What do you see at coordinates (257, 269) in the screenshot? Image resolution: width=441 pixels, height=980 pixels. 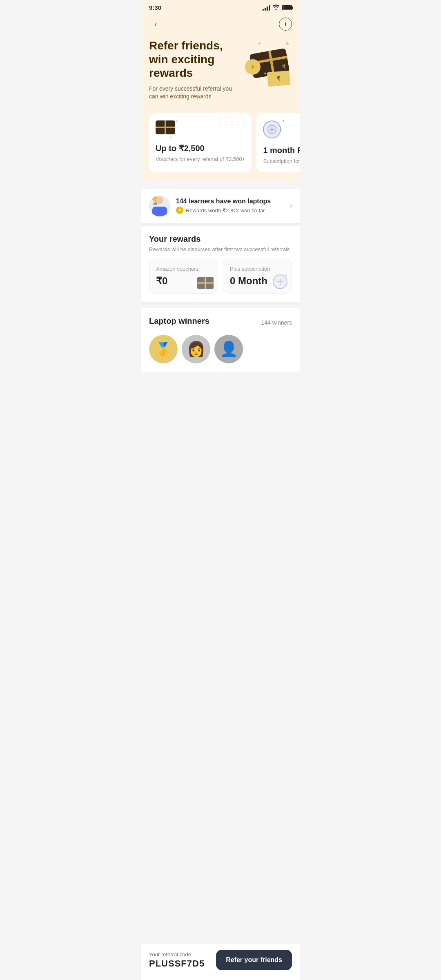 I see `plus-sub-label: Plus subscription` at bounding box center [257, 269].